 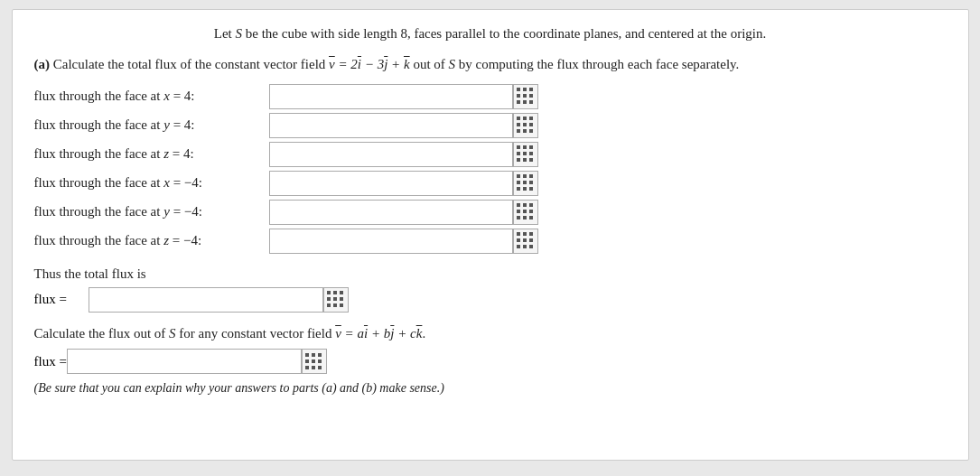 What do you see at coordinates (336, 300) in the screenshot?
I see `grid-button-total` at bounding box center [336, 300].